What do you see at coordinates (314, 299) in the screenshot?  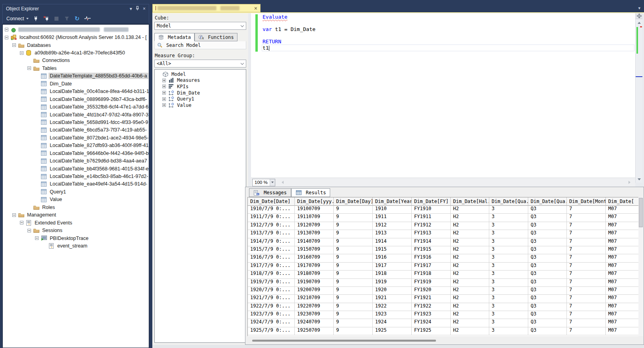 I see `table-cell: 19210709` at bounding box center [314, 299].